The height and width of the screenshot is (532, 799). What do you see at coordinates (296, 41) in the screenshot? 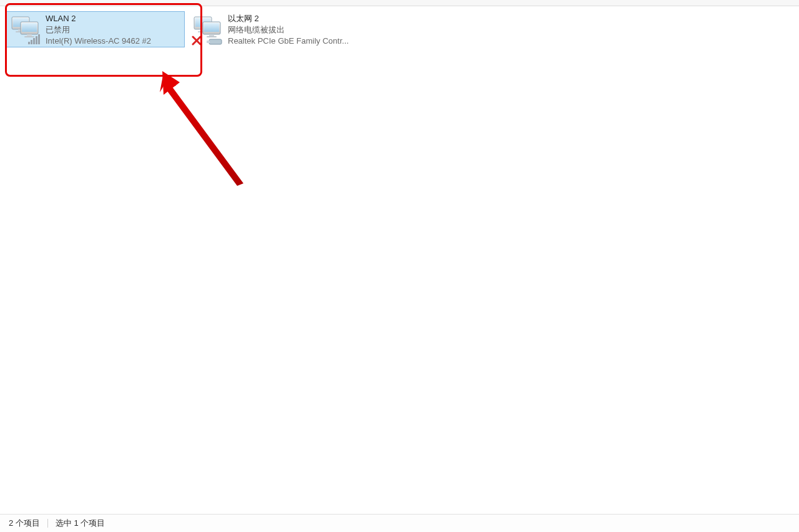
I see `adapter-device: Realtek PCIe GbE Family Contr...` at bounding box center [296, 41].